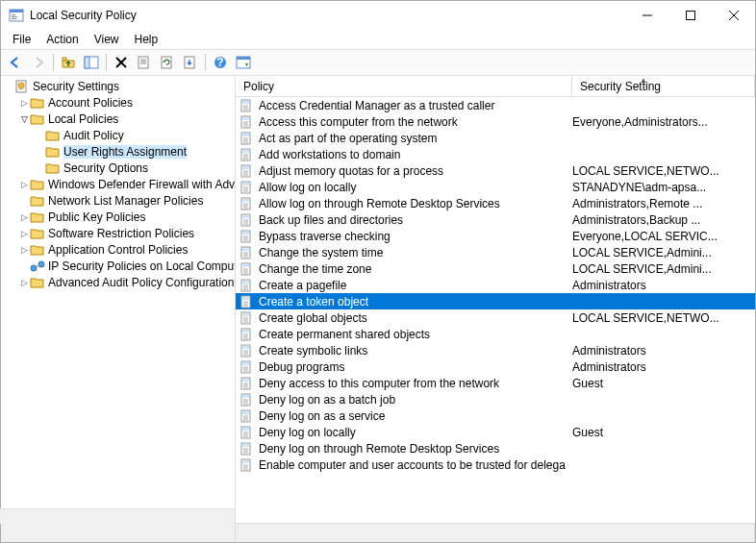  I want to click on refresh-button, so click(167, 62).